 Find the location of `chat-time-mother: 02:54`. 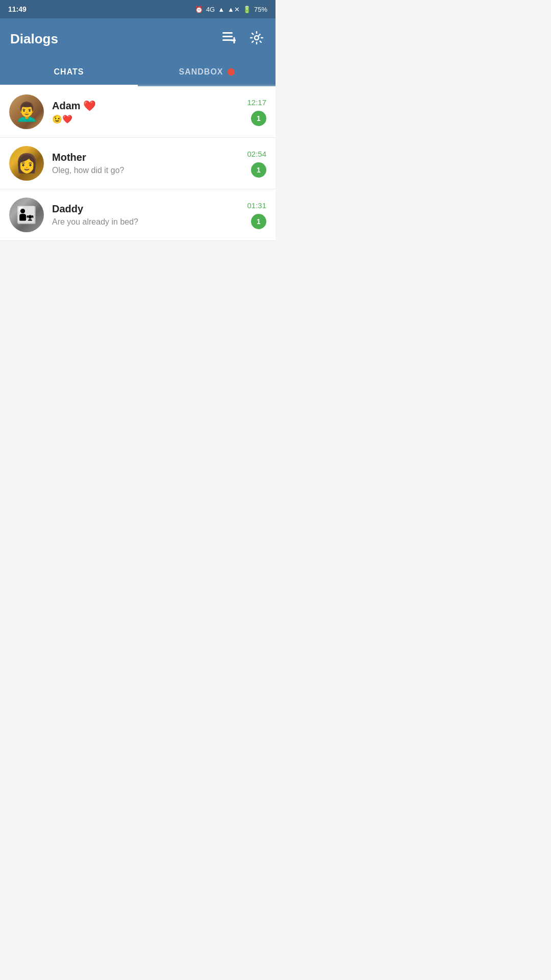

chat-time-mother: 02:54 is located at coordinates (257, 154).